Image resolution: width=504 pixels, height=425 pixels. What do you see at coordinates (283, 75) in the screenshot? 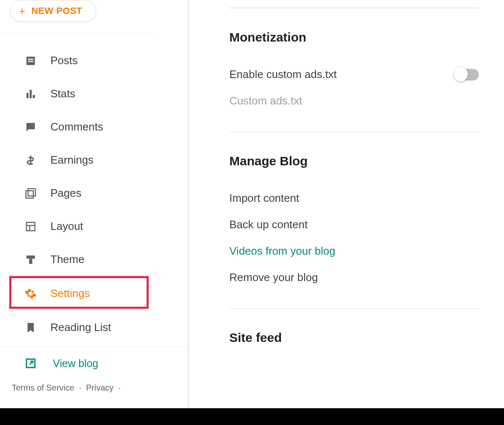
I see `enable-custom-ads-label: Enable custom ads.txt` at bounding box center [283, 75].